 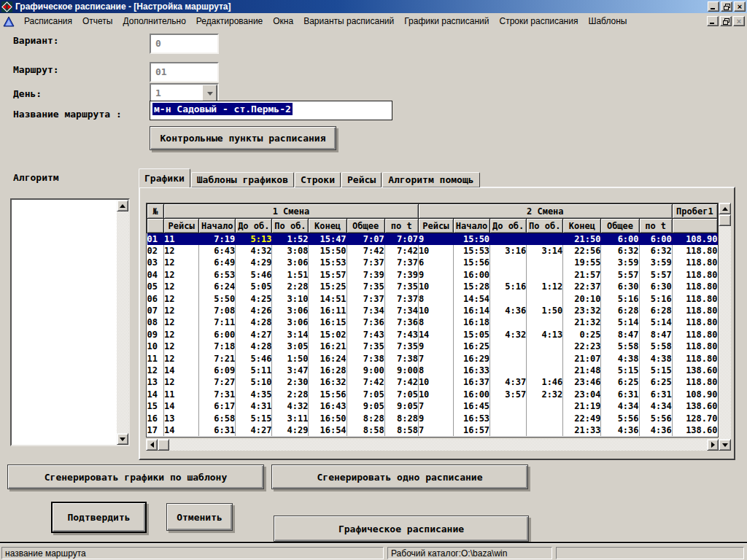 What do you see at coordinates (433, 287) in the screenshot?
I see `table-row: 05126:245:052:2815:257:357:351015:285:16…` at bounding box center [433, 287].